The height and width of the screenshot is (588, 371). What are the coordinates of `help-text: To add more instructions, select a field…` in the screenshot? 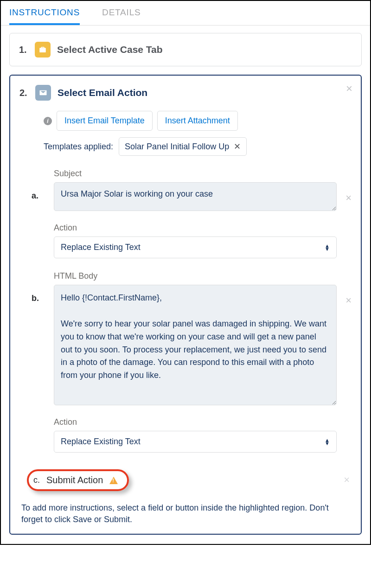 It's located at (186, 514).